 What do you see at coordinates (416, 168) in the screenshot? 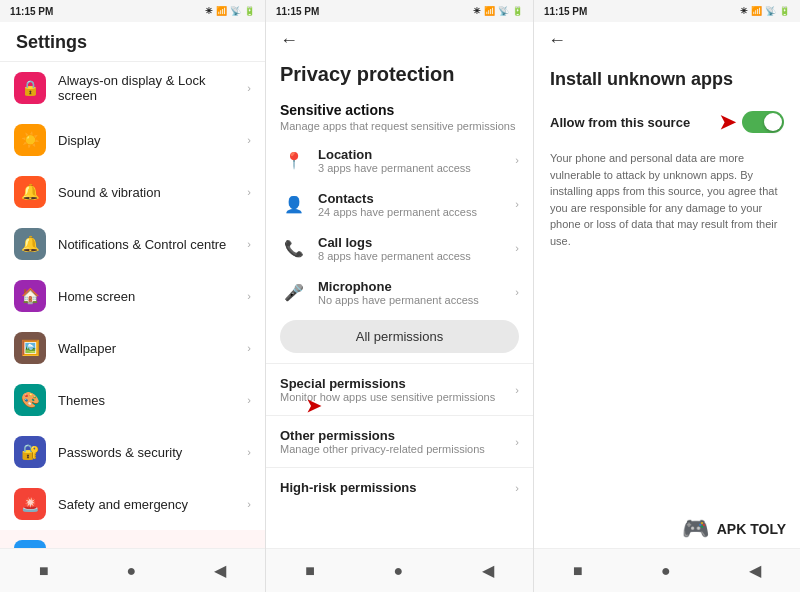
I see `location-sub: 3 apps have permanent access` at bounding box center [416, 168].